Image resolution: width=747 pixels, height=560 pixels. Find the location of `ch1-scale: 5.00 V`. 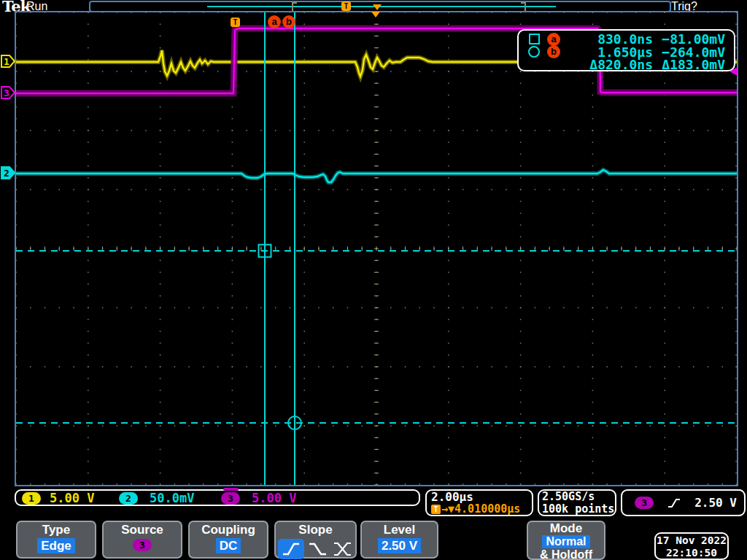

ch1-scale: 5.00 V is located at coordinates (71, 499).